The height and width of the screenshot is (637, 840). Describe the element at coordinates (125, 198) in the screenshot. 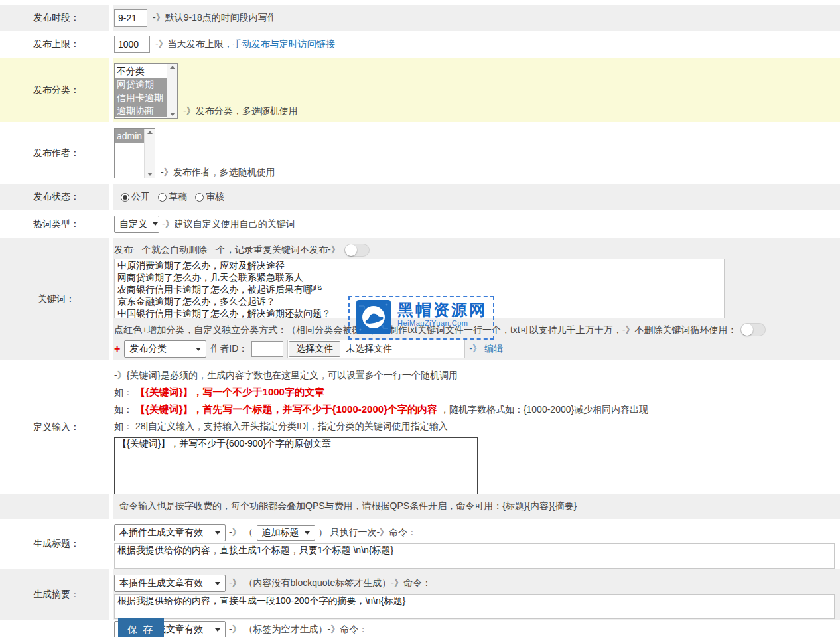

I see `radio-selected-icon` at that location.